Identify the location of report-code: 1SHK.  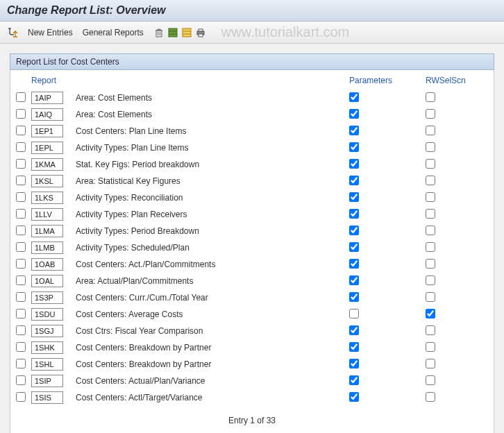
(47, 348).